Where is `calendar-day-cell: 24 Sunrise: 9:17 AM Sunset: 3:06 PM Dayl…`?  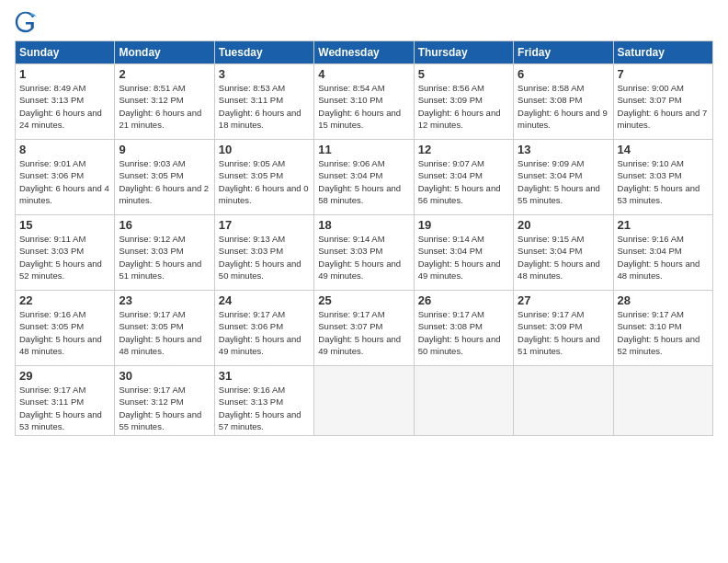 calendar-day-cell: 24 Sunrise: 9:17 AM Sunset: 3:06 PM Dayl… is located at coordinates (264, 328).